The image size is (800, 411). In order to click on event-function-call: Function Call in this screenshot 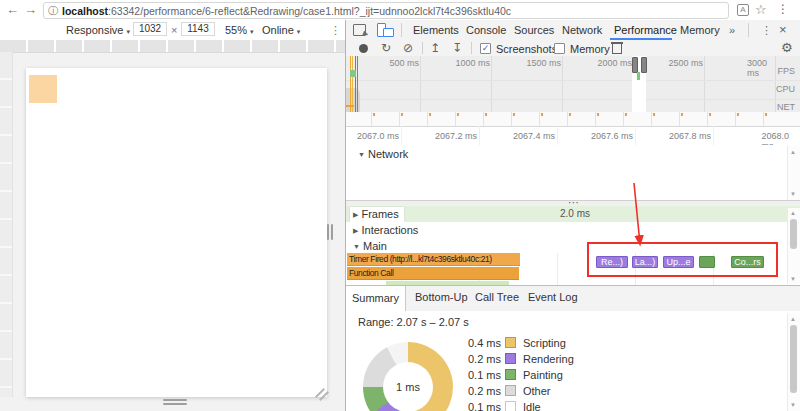, I will do `click(433, 274)`.